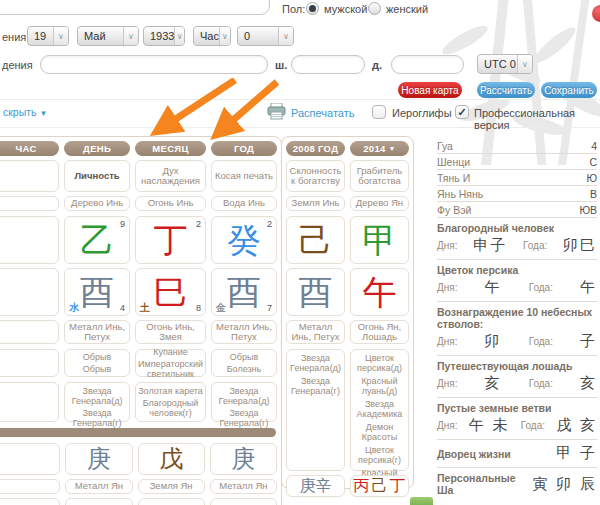 Image resolution: width=600 pixels, height=505 pixels. Describe the element at coordinates (221, 308) in the screenshot. I see `year-branch-element-marker: 金` at that location.